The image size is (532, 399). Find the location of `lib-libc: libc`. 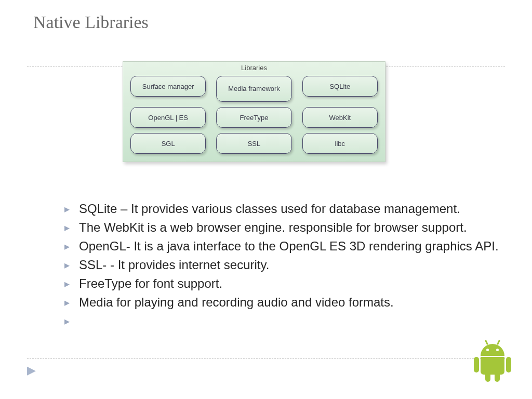

lib-libc: libc is located at coordinates (340, 143).